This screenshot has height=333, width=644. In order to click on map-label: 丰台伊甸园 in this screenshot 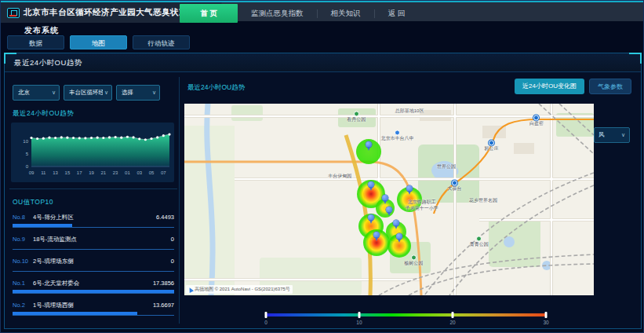, I will do `click(340, 176)`.